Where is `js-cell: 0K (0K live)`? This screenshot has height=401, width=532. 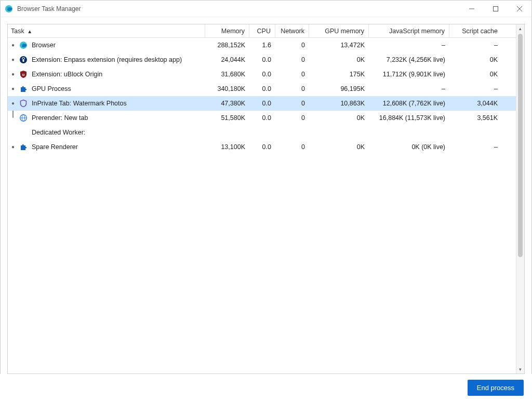
js-cell: 0K (0K live) is located at coordinates (409, 147).